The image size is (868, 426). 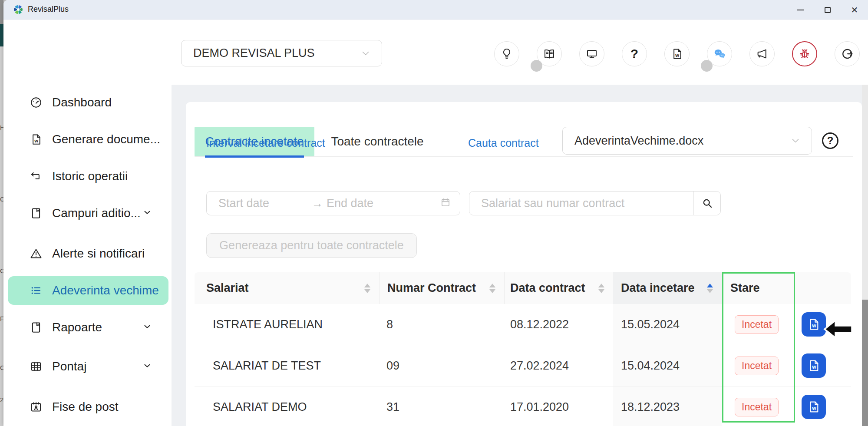 I want to click on table-row: ISTRATE AURELIAN 8 08.12.2022 15.05.2024…, so click(x=523, y=325).